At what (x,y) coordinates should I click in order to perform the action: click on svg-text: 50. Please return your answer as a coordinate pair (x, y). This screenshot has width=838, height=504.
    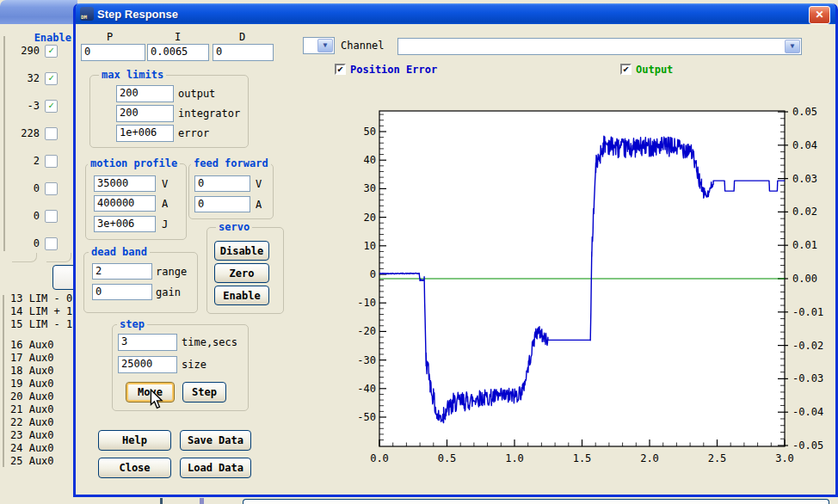
    Looking at the image, I should click on (370, 132).